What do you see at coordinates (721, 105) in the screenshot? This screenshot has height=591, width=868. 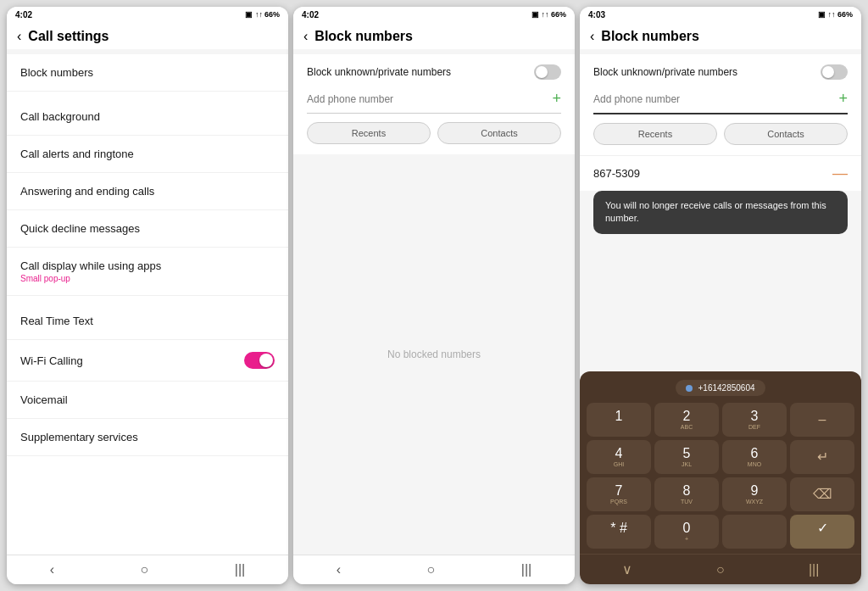 I see `block-section-3: Block unknown/private numbers + Recents …` at bounding box center [721, 105].